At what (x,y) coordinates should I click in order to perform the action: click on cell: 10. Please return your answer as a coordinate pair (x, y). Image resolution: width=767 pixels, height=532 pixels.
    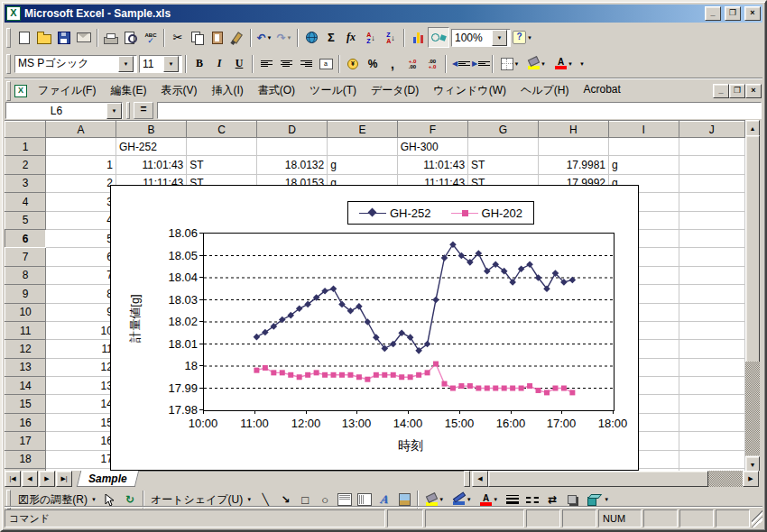
    Looking at the image, I should click on (81, 330).